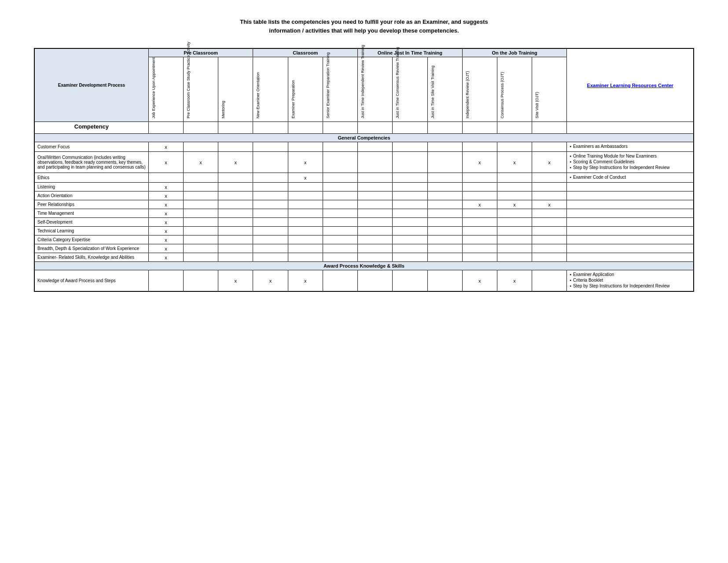 Image resolution: width=728 pixels, height=563 pixels. I want to click on table-row: Technical Learningx, so click(364, 231).